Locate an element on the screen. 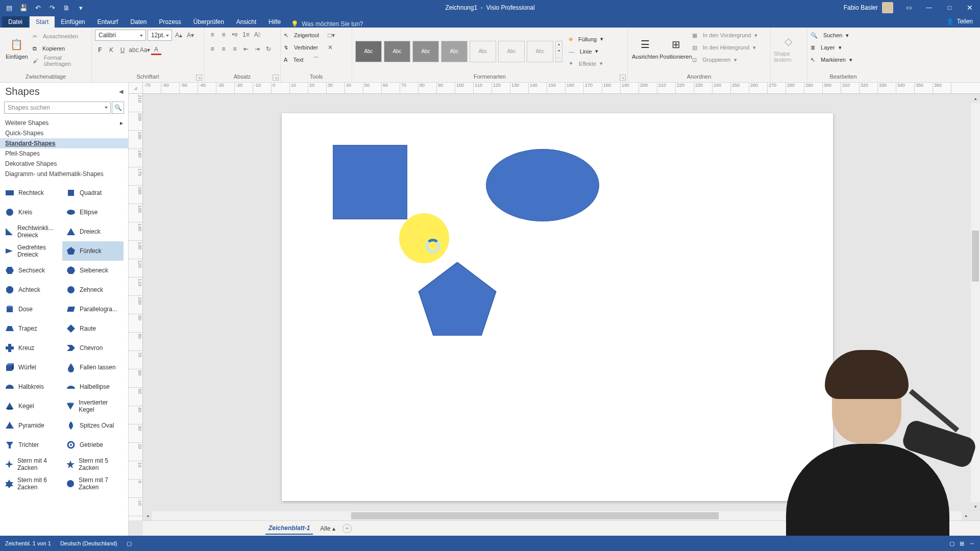  fit-page-icon: ⊞ is located at coordinates (962, 544).